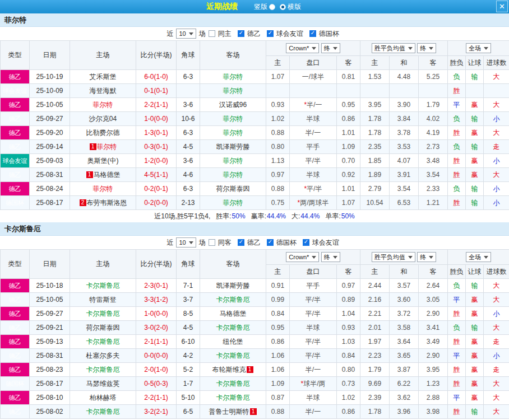 The height and width of the screenshot is (420, 509). What do you see at coordinates (103, 300) in the screenshot?
I see `home-team: 特雷斯登` at bounding box center [103, 300].